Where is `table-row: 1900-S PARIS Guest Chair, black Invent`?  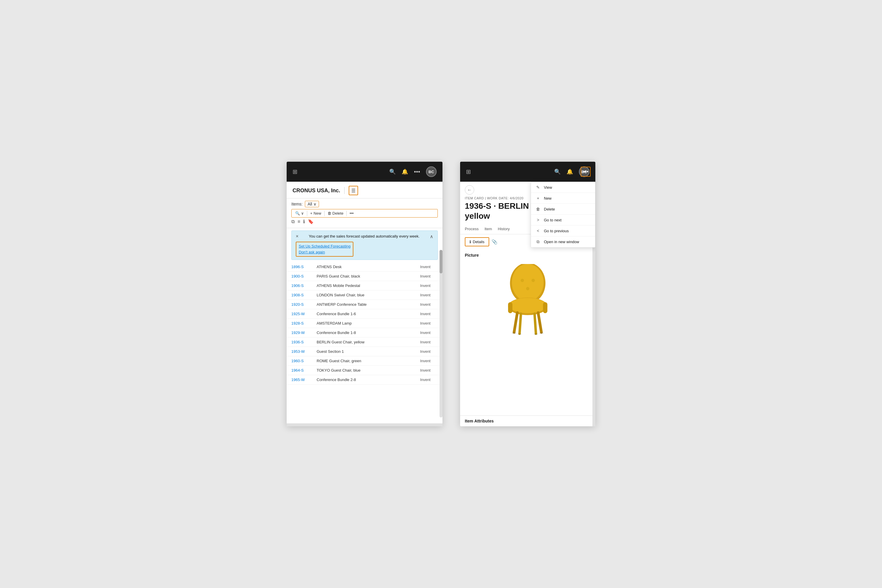 table-row: 1900-S PARIS Guest Chair, black Invent is located at coordinates (364, 276).